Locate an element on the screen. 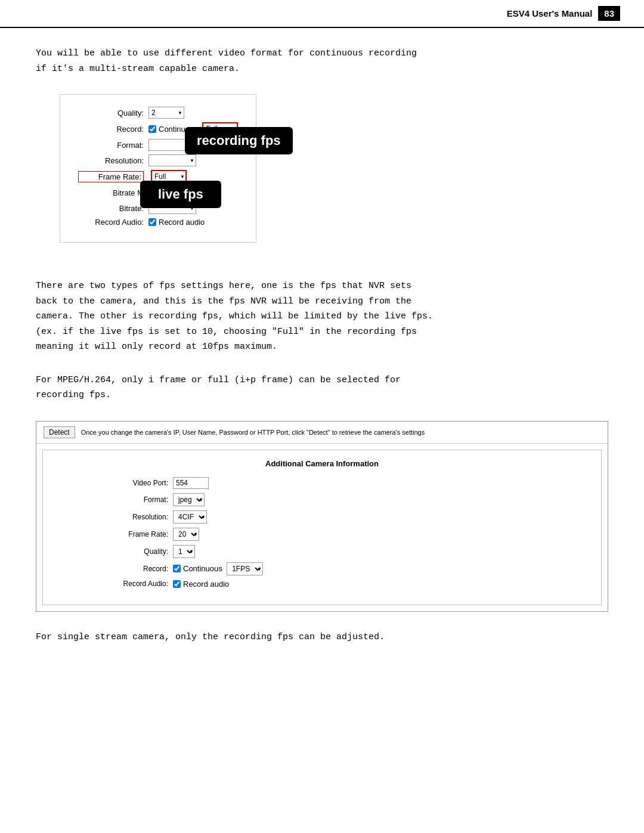 The height and width of the screenshot is (833, 644). info-framerate-row: Frame Rate: 20 is located at coordinates (322, 534).